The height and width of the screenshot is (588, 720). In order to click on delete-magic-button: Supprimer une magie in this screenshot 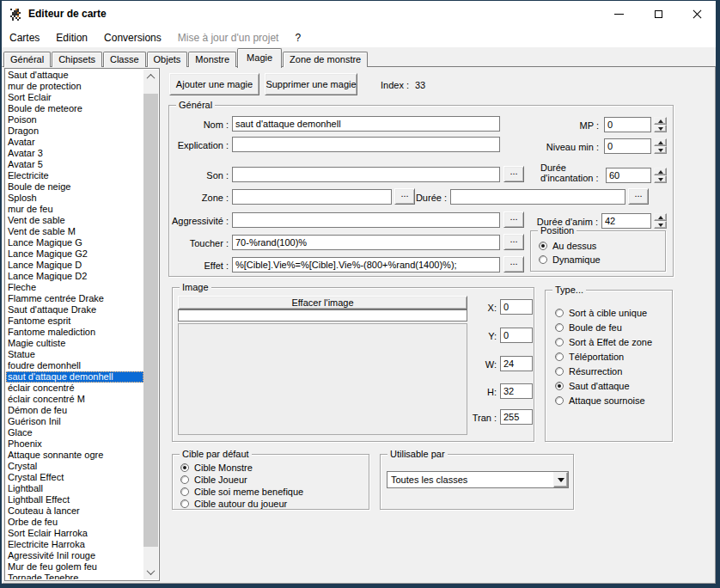, I will do `click(311, 84)`.